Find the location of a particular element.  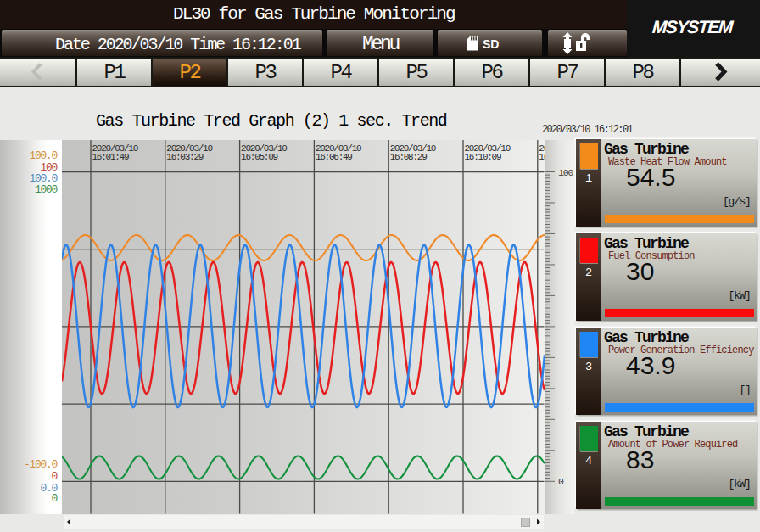

svg-text: 16:10:09 is located at coordinates (483, 157).